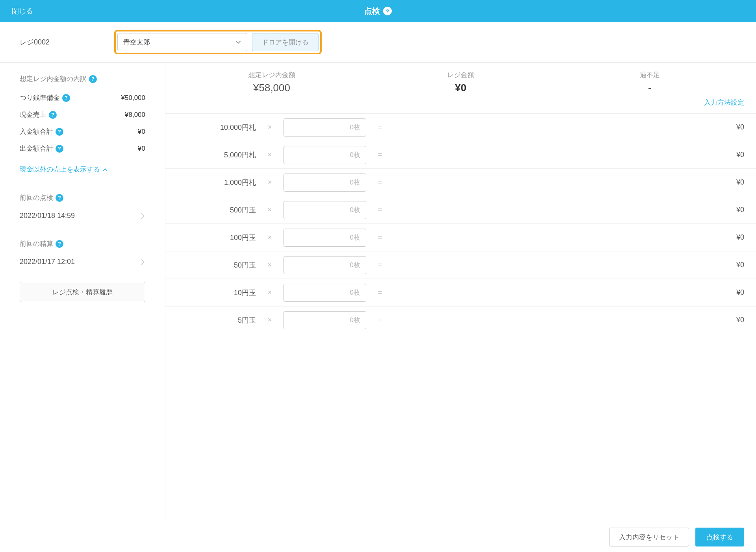 The height and width of the screenshot is (552, 756). I want to click on input-setting-row: 入力方法設定, so click(461, 105).